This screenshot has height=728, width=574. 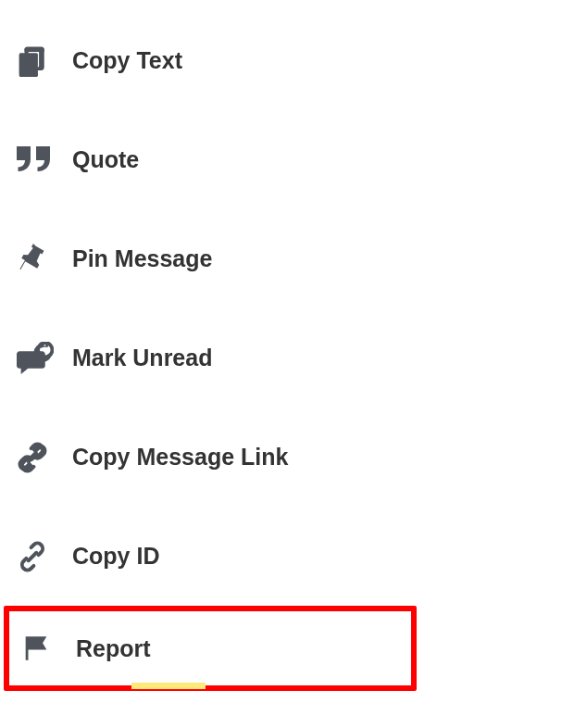 What do you see at coordinates (113, 648) in the screenshot?
I see `menu-item-label: Report` at bounding box center [113, 648].